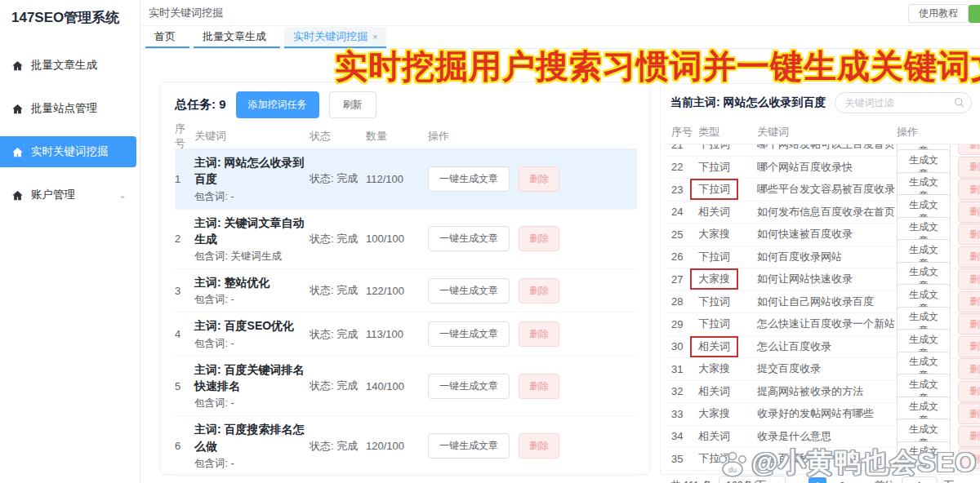 The height and width of the screenshot is (483, 980). What do you see at coordinates (252, 240) in the screenshot?
I see `task-row-keyword: 主词: 关键词文章自动生成 包含词: 关键词生成` at bounding box center [252, 240].